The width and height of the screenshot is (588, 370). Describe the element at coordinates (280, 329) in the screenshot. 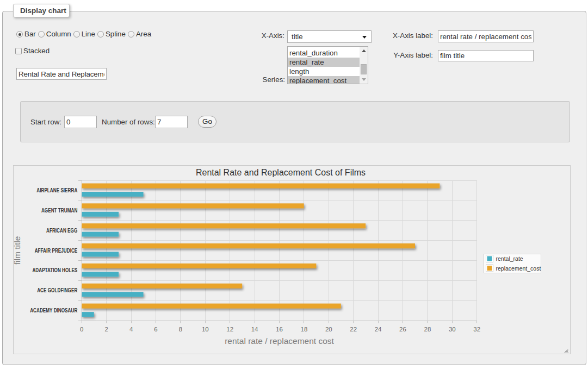

I see `svg-text: 16` at that location.